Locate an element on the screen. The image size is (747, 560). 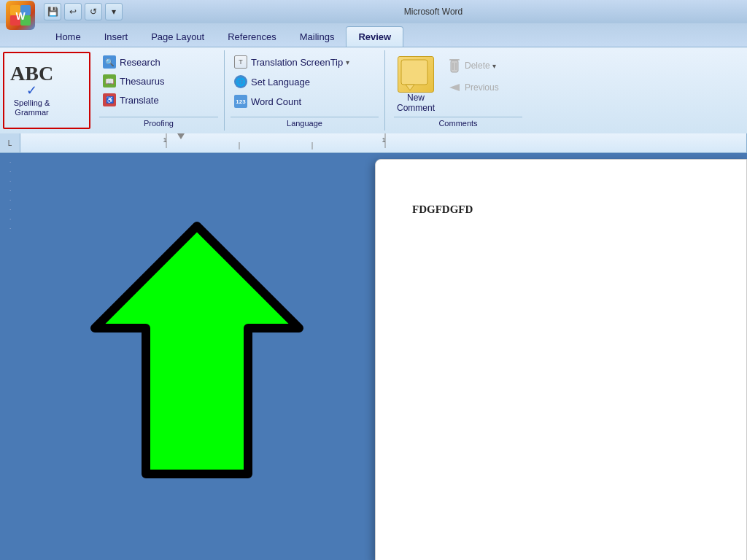
tab-references: References is located at coordinates (252, 36).